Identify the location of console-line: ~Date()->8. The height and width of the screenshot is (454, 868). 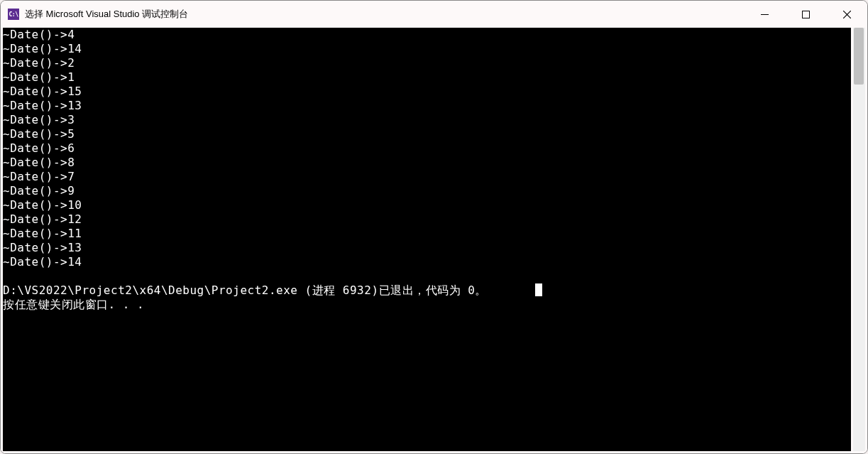
(427, 163).